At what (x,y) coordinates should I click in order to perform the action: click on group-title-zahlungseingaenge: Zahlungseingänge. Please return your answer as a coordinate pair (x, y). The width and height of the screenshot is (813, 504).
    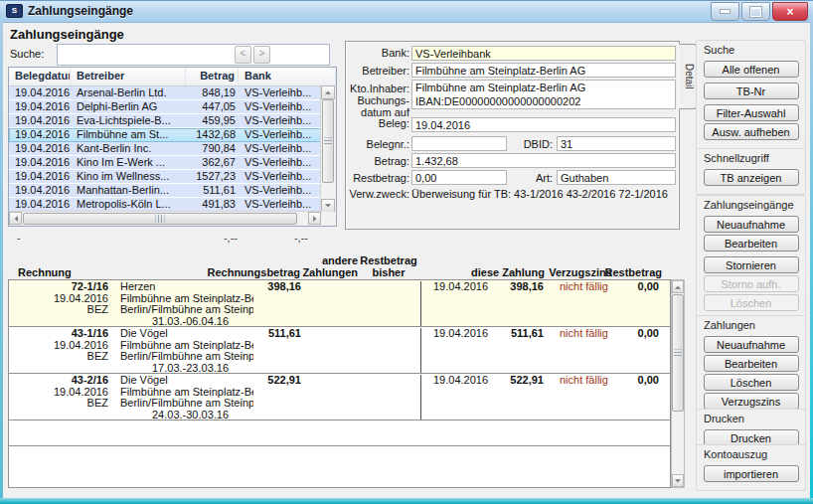
    Looking at the image, I should click on (751, 206).